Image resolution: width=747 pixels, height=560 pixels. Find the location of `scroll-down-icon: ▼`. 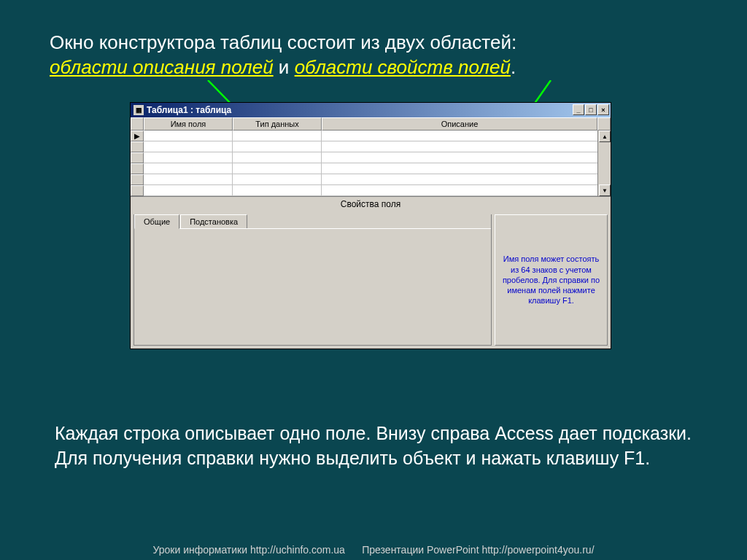

scroll-down-icon: ▼ is located at coordinates (605, 190).